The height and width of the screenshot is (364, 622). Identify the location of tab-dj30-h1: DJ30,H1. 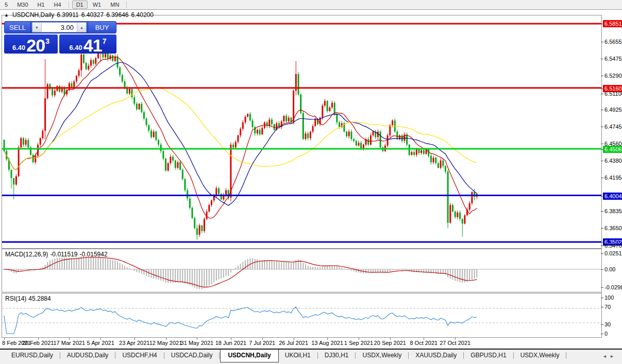
(337, 355).